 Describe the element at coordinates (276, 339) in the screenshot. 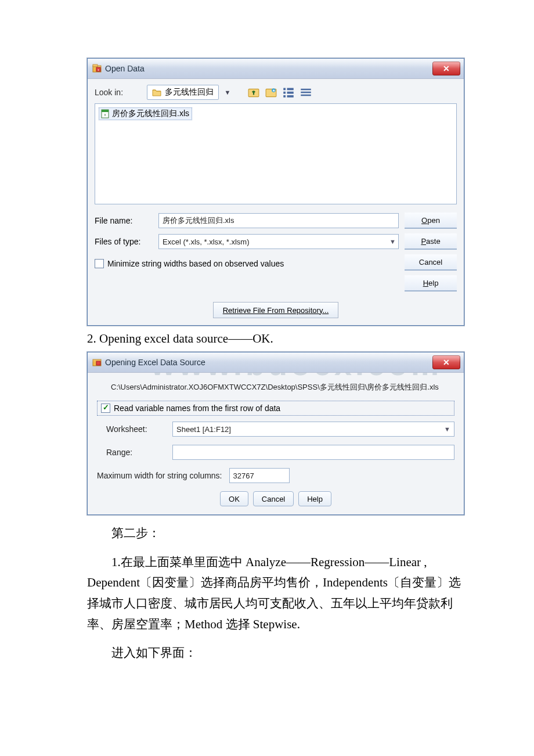

I see `caption-opening-excel: 2. Opening excel data source——OK.` at that location.